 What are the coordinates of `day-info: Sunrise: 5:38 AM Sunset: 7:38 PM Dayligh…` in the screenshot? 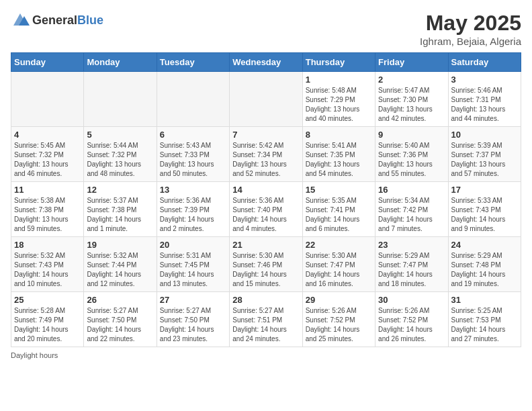 It's located at (47, 215).